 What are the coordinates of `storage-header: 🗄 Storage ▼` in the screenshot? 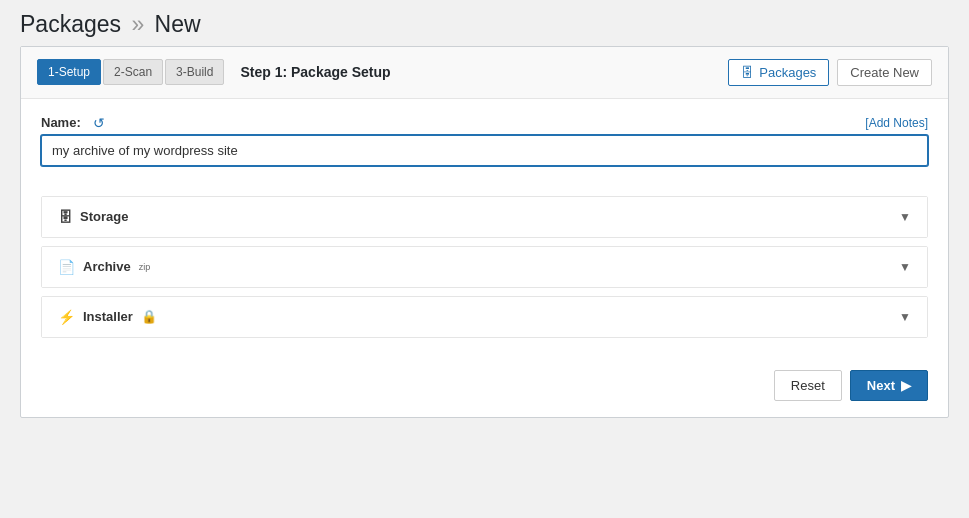 It's located at (484, 217).